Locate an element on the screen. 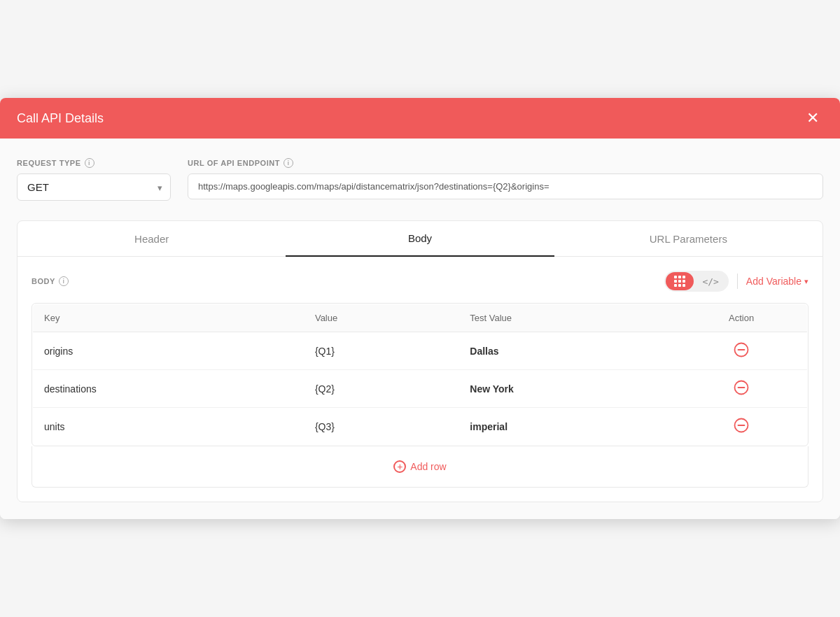  toolbar-divider is located at coordinates (738, 281).